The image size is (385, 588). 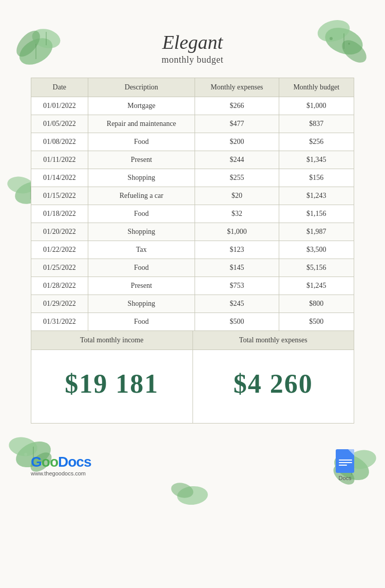 What do you see at coordinates (193, 322) in the screenshot?
I see `table-row: 01/31/2022 Food $500 $500` at bounding box center [193, 322].